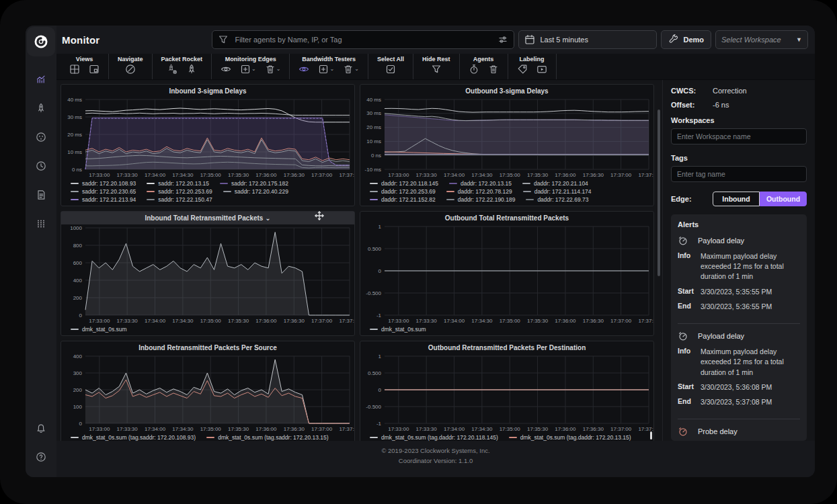  I want to click on legend-item: daddr: 172.20.21.104, so click(555, 183).